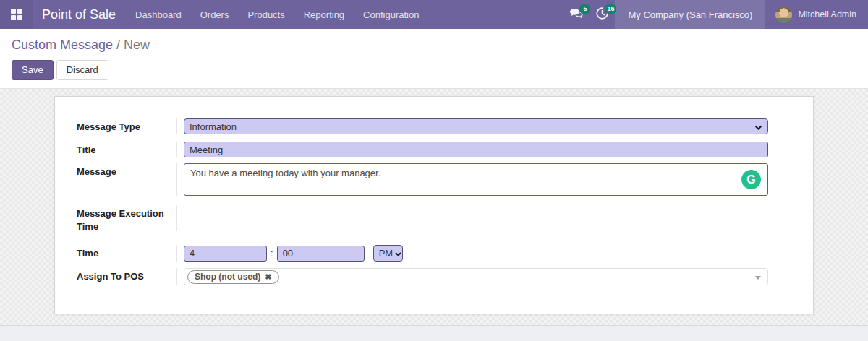  Describe the element at coordinates (277, 14) in the screenshot. I see `main-menu: Dashboard Orders Products Reporting Conf…` at that location.